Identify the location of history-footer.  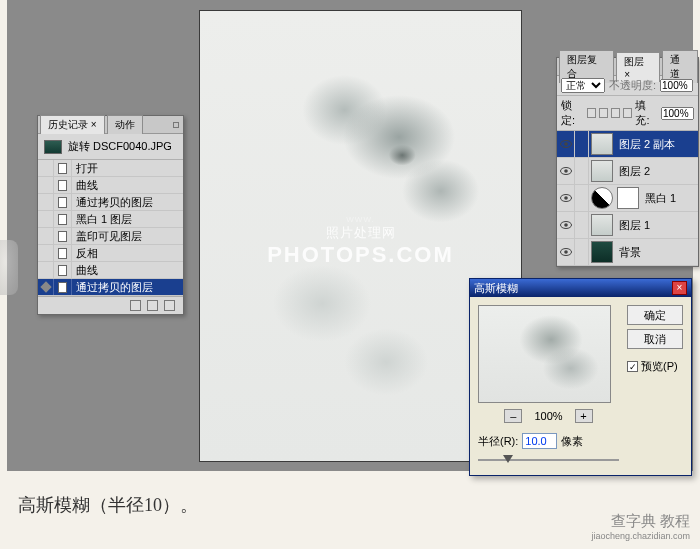
(110, 305).